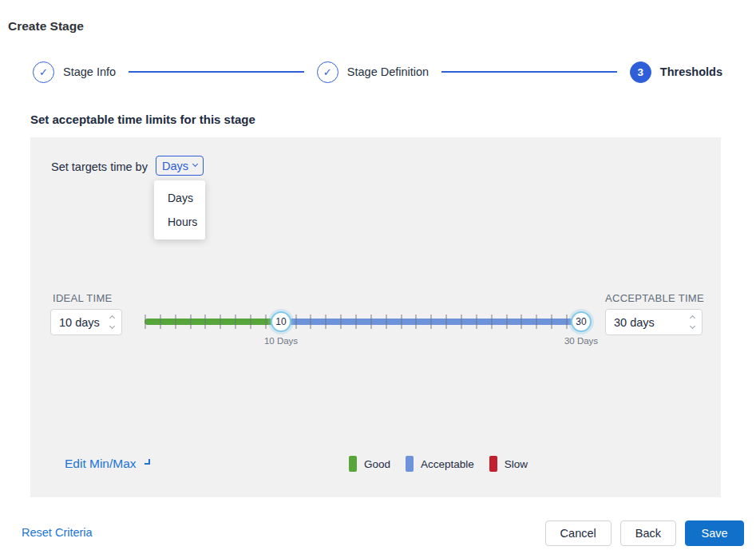 This screenshot has width=756, height=558. What do you see at coordinates (654, 323) in the screenshot?
I see `acceptable-time-input: 30 days` at bounding box center [654, 323].